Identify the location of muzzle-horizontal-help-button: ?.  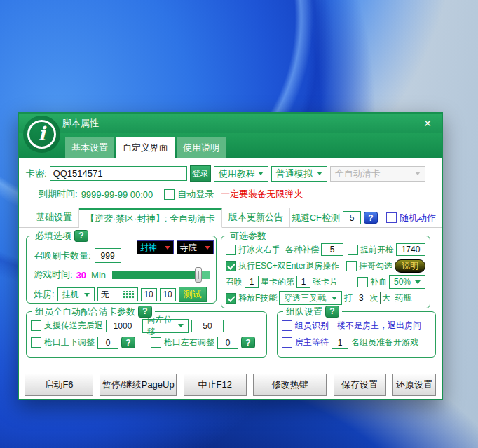
(248, 342).